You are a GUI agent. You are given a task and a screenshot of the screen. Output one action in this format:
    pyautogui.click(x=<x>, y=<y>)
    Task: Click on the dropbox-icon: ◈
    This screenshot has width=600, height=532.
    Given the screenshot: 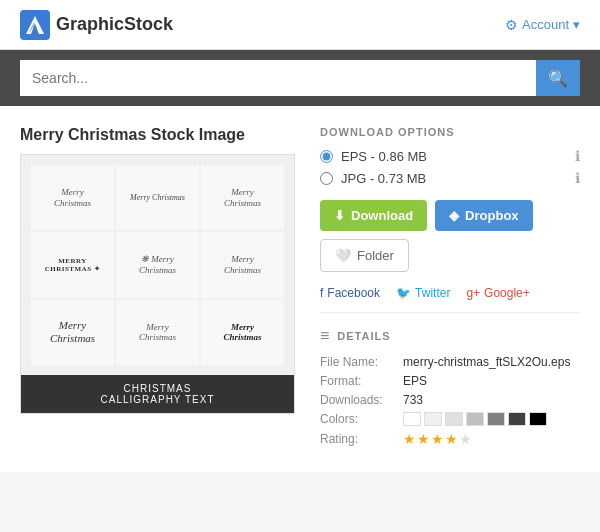 What is the action you would take?
    pyautogui.click(x=454, y=216)
    